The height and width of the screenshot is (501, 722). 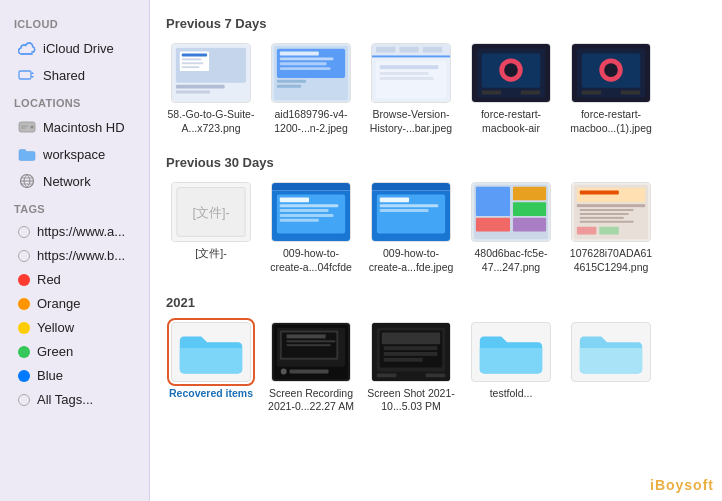 What do you see at coordinates (74, 256) in the screenshot?
I see `sidebar-item-tag-url2: https://www.b...` at bounding box center [74, 256].